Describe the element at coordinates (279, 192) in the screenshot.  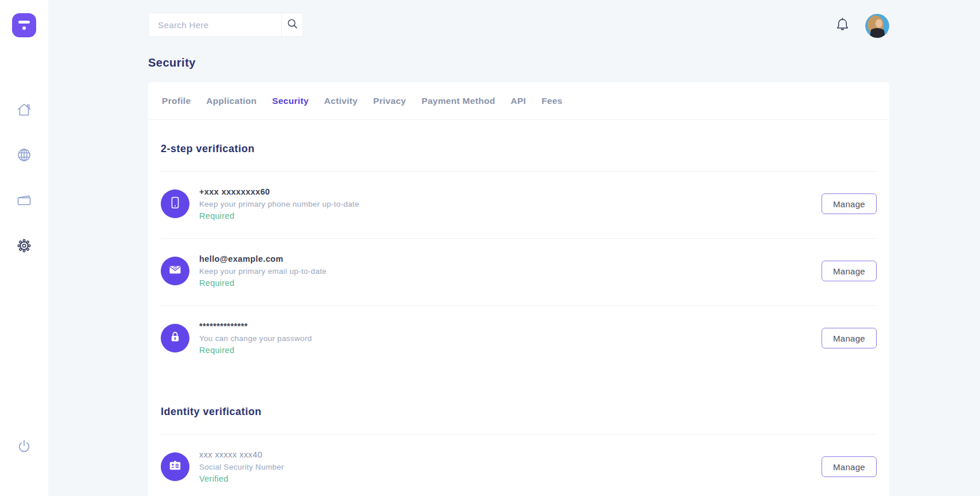
I see `item-title: +xxx xxxxxxxx60` at that location.